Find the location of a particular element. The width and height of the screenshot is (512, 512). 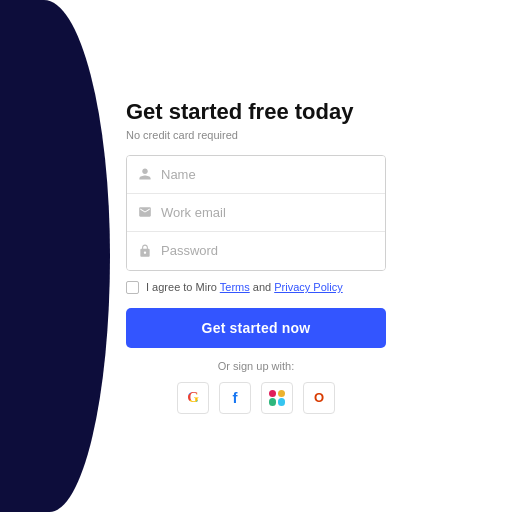

slack-icon is located at coordinates (277, 398).